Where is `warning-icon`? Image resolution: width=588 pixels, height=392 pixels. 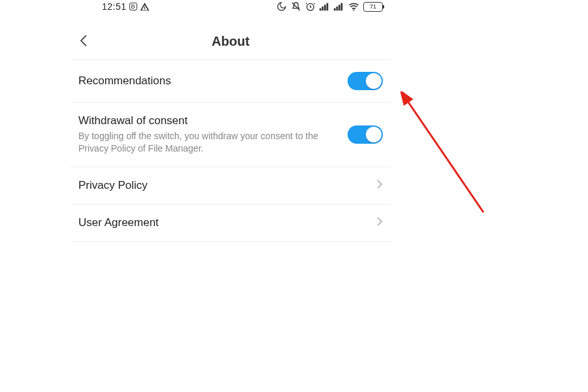
warning-icon is located at coordinates (145, 7).